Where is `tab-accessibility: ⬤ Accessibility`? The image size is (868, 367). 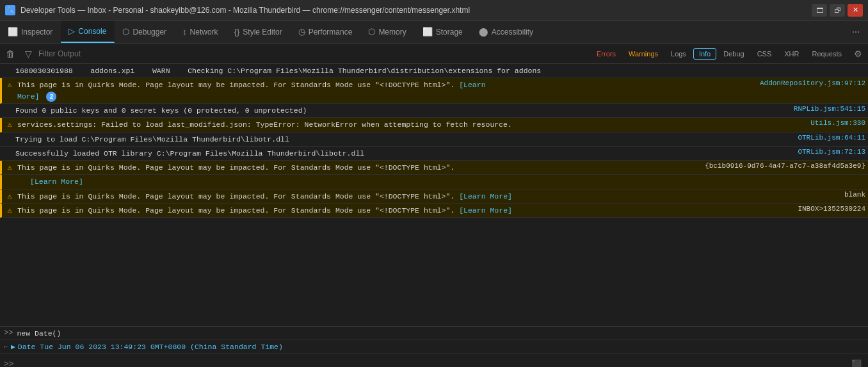
tab-accessibility: ⬤ Accessibility is located at coordinates (506, 32).